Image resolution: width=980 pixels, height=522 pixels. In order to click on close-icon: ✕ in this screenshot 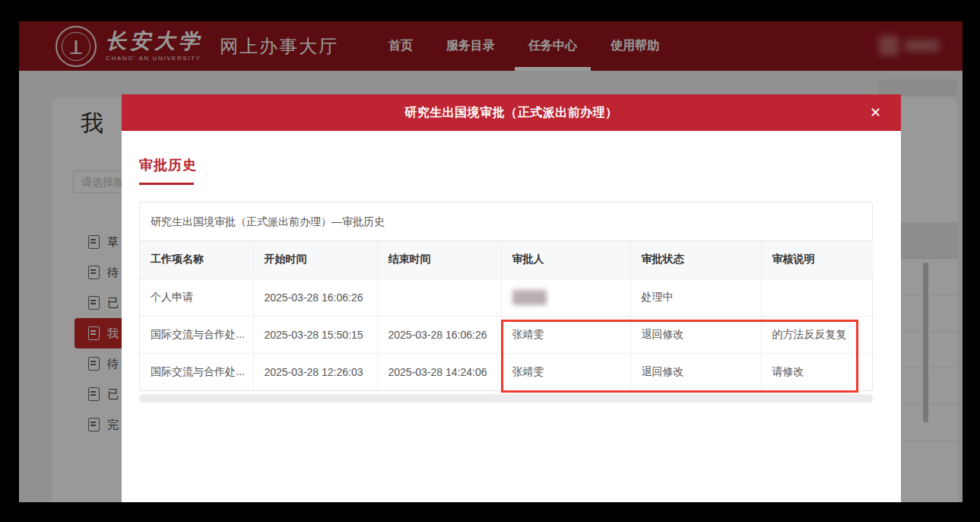, I will do `click(876, 113)`.